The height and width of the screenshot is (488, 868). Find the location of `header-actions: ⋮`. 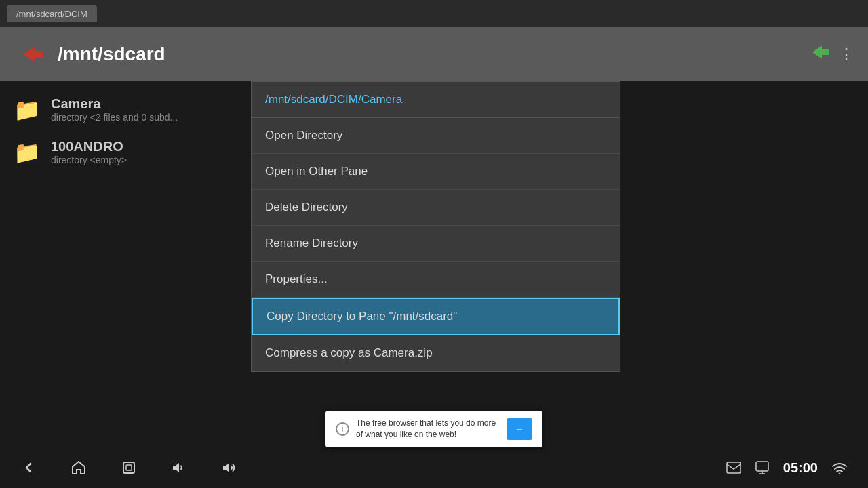

header-actions: ⋮ is located at coordinates (832, 54).